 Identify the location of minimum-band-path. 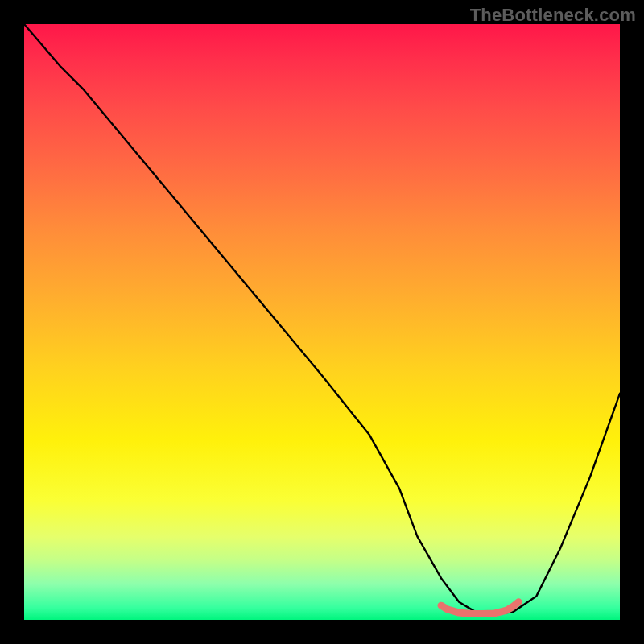
(480, 609).